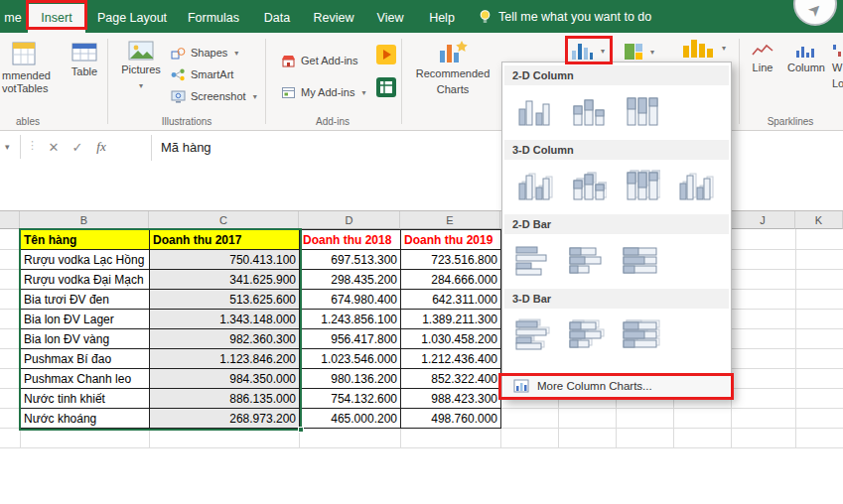 Image resolution: width=843 pixels, height=504 pixels. Describe the element at coordinates (587, 186) in the screenshot. I see `3d-stacked-column-thumbnail` at that location.